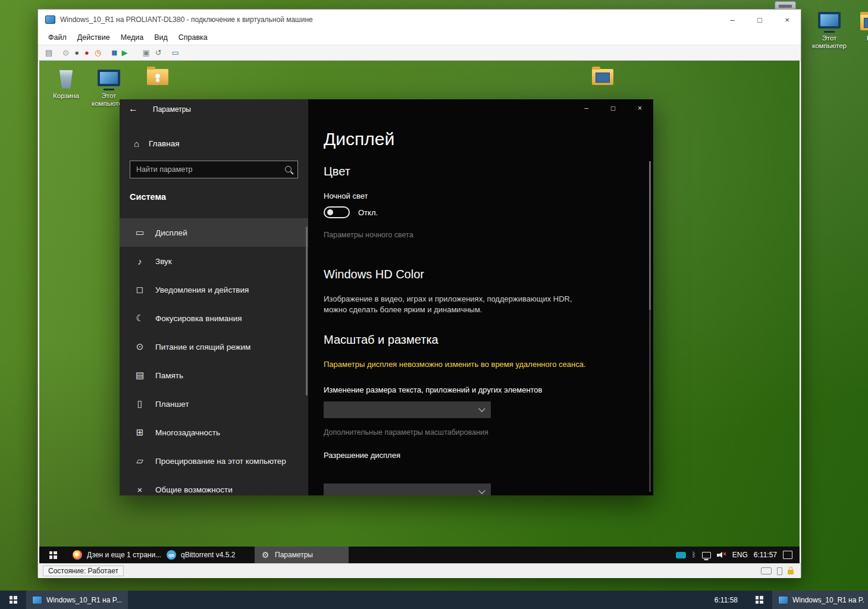 This screenshot has height=609, width=868. I want to click on scrollbar-thumb, so click(650, 236).